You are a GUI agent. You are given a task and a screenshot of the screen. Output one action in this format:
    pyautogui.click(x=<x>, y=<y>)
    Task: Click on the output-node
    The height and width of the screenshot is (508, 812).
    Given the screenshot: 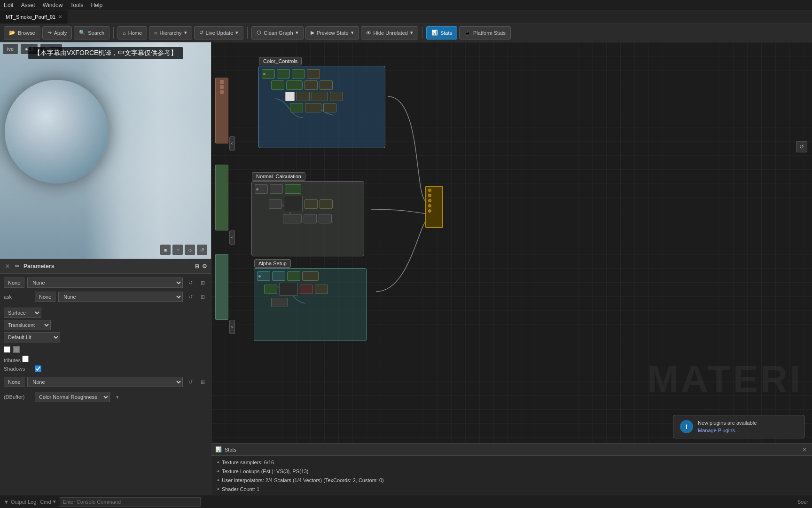 What is the action you would take?
    pyautogui.click(x=434, y=207)
    